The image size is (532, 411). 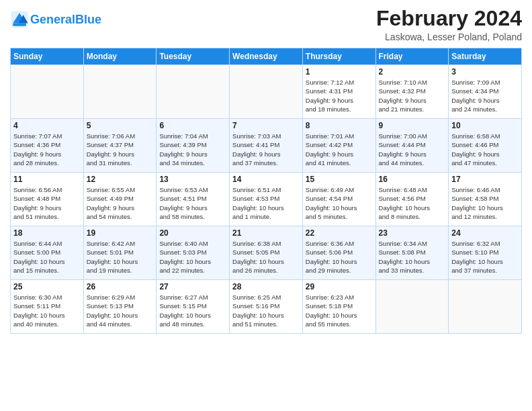 What do you see at coordinates (412, 257) in the screenshot?
I see `day-info: Sunrise: 6:34 AM Sunset: 5:08 PM Dayligh…` at bounding box center [412, 257].